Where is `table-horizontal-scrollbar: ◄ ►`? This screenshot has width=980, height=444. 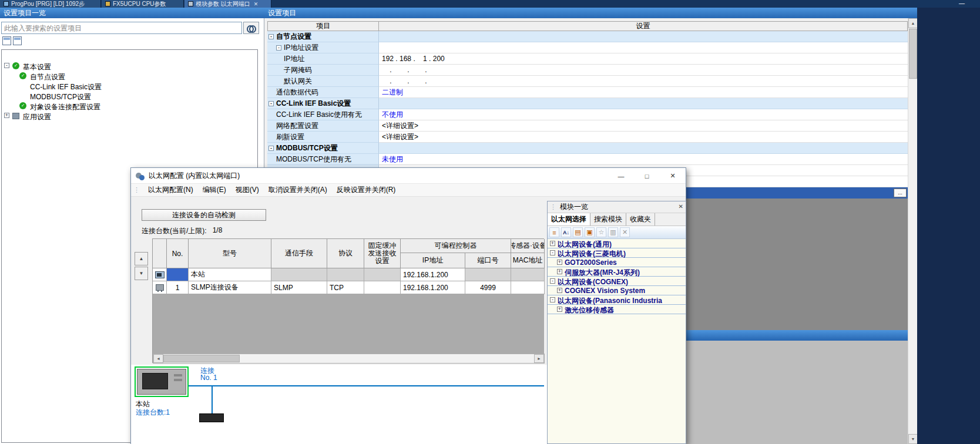 table-horizontal-scrollbar: ◄ ► is located at coordinates (349, 358).